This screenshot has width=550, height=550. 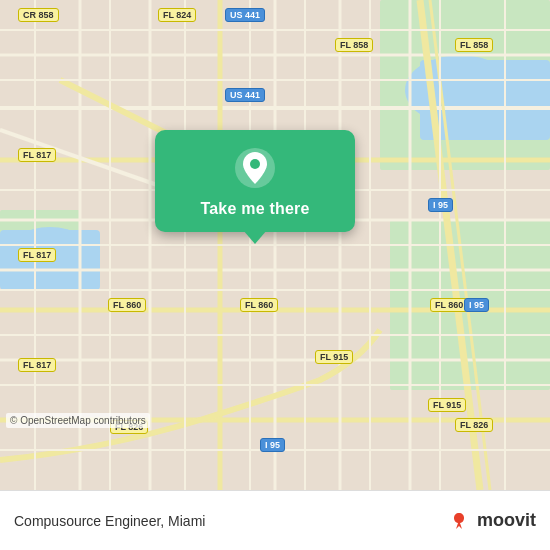 What do you see at coordinates (37, 365) in the screenshot?
I see `road-label-fl817-b: FL 817` at bounding box center [37, 365].